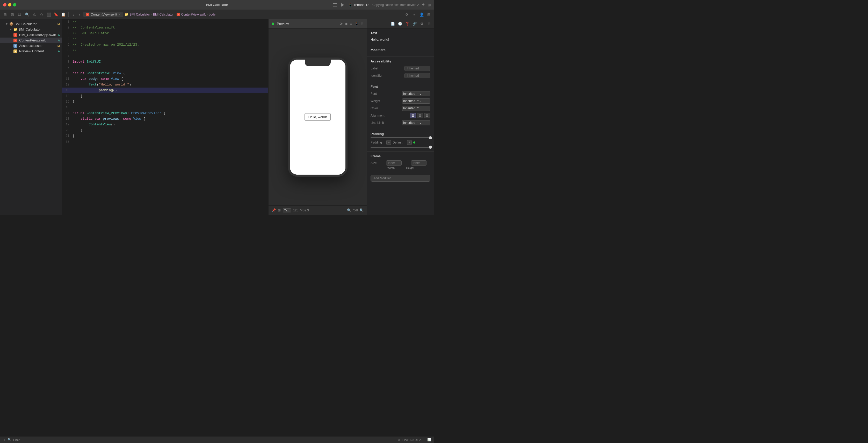  What do you see at coordinates (73, 14) in the screenshot?
I see `back-navigation-btn: ‹` at bounding box center [73, 14].